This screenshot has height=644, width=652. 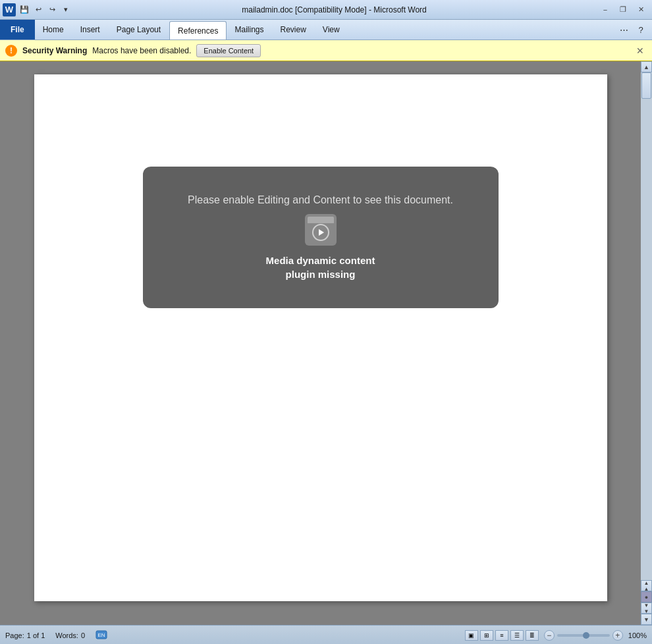 I want to click on qa-dropdown-btn: ▾, so click(x=66, y=10).